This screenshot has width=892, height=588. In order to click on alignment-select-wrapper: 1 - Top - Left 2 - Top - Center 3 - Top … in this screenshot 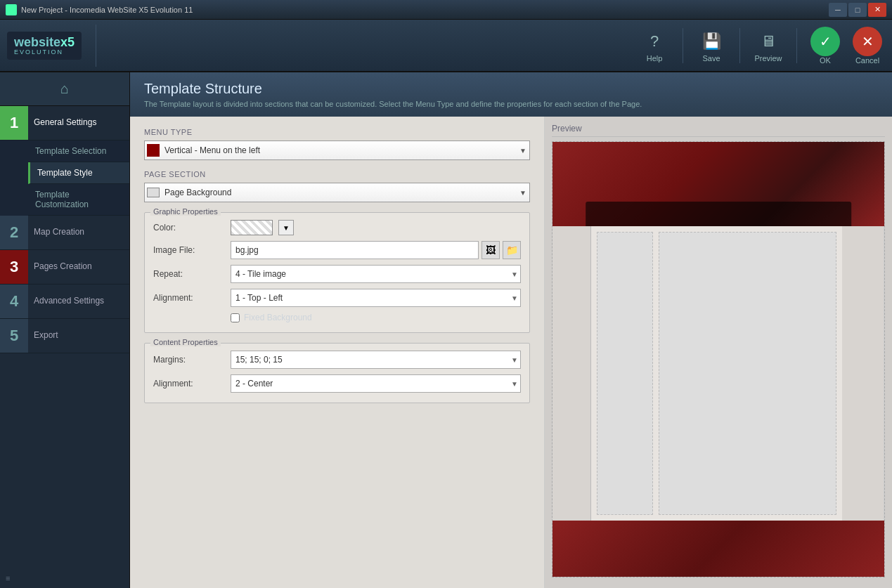, I will do `click(375, 298)`.